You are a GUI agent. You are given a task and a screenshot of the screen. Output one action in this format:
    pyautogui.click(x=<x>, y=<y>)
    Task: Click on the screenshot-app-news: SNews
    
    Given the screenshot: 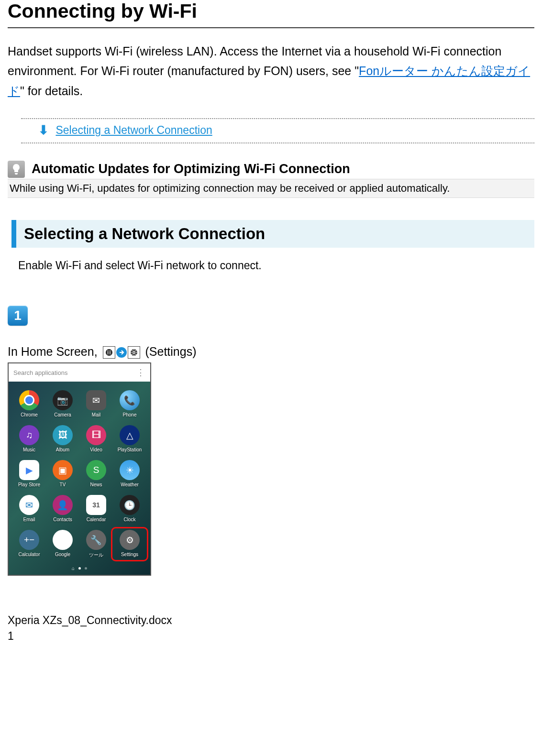 What is the action you would take?
    pyautogui.click(x=96, y=473)
    